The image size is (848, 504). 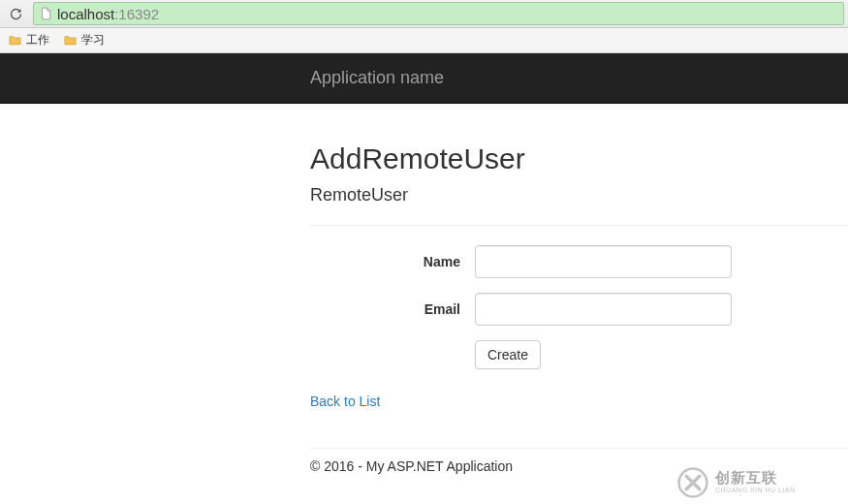 What do you see at coordinates (603, 309) in the screenshot?
I see `email-input` at bounding box center [603, 309].